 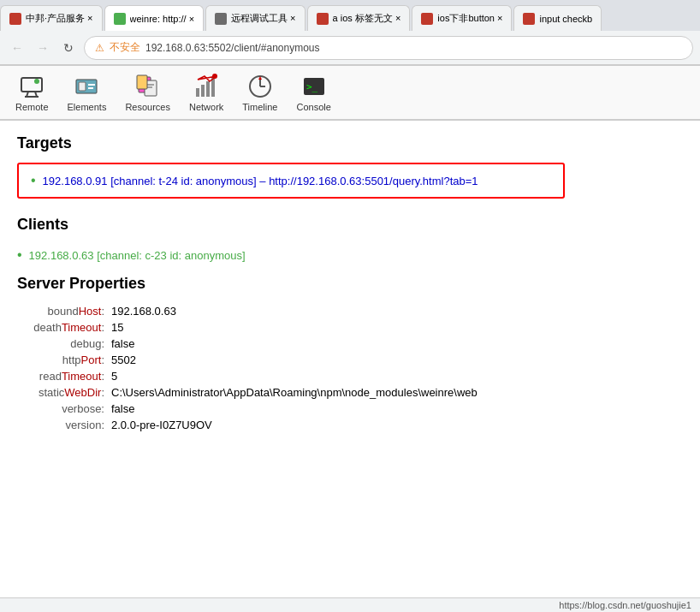 What do you see at coordinates (87, 92) in the screenshot?
I see `toolbar-elements: Elements` at bounding box center [87, 92].